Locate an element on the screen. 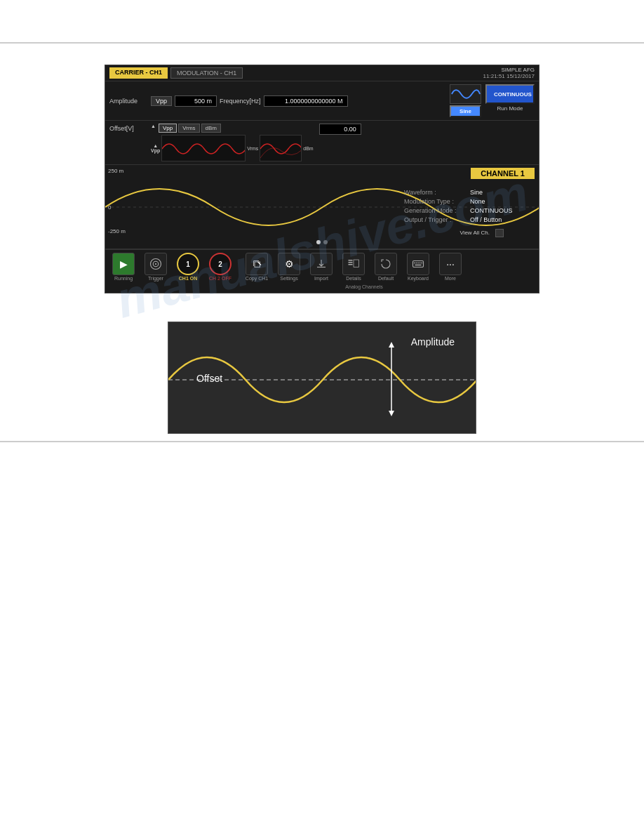 The width and height of the screenshot is (644, 834). ch-waveform-value: Sine is located at coordinates (476, 192).